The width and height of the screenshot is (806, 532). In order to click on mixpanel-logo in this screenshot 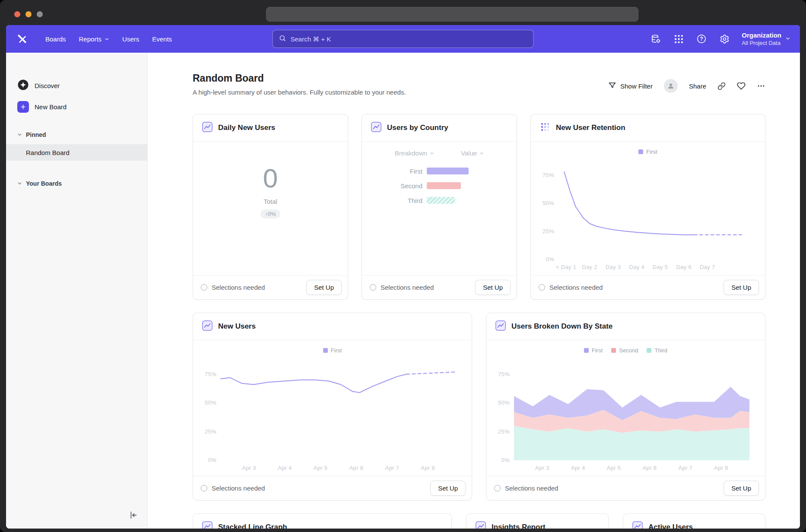, I will do `click(22, 39)`.